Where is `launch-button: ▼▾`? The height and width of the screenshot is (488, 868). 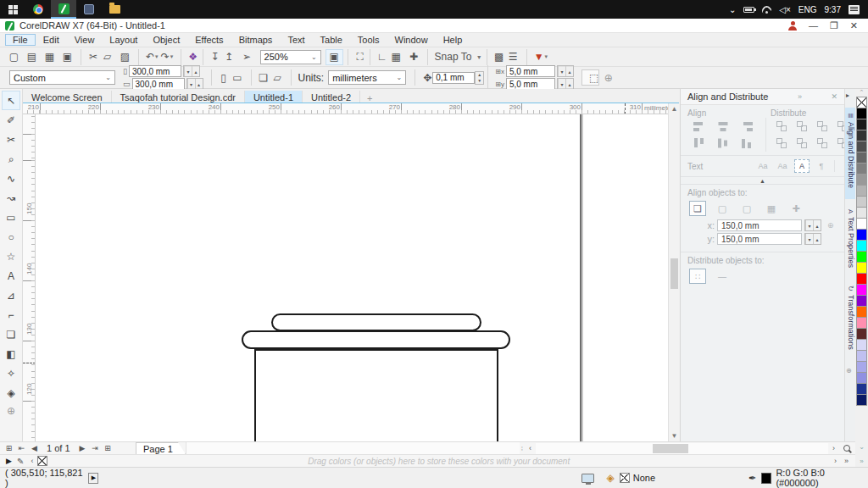 launch-button: ▼▾ is located at coordinates (537, 58).